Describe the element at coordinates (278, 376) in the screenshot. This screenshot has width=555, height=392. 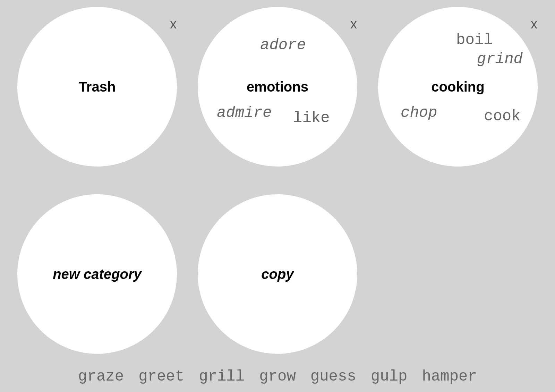
I see `word-pool: graze greet grill grow guess gulp hamper` at that location.